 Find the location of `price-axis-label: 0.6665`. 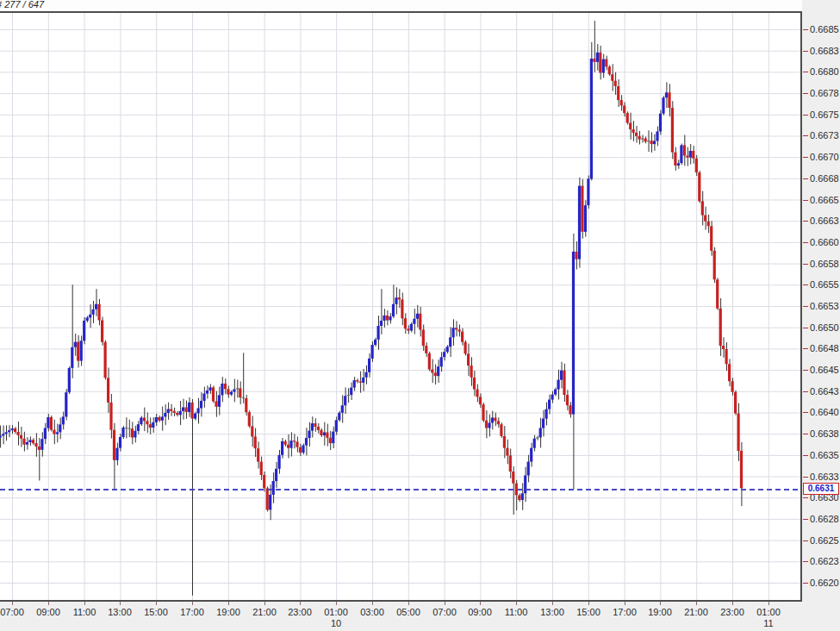

price-axis-label: 0.6665 is located at coordinates (824, 200).